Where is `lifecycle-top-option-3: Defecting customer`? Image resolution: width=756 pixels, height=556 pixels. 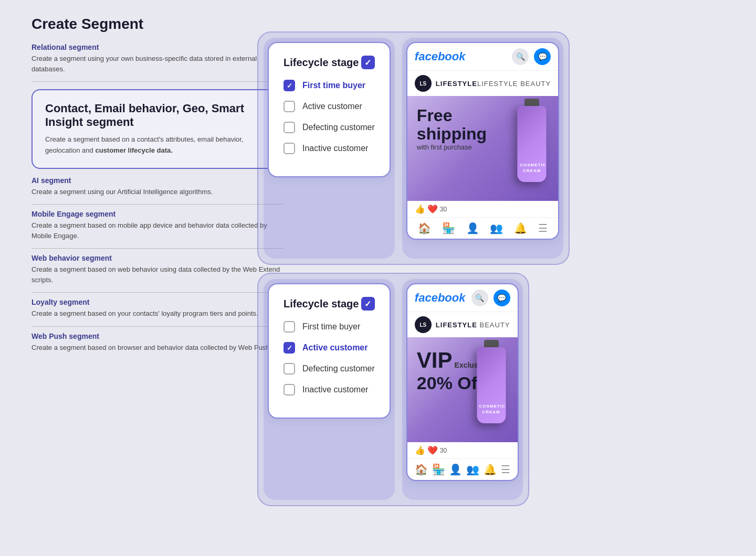 lifecycle-top-option-3: Defecting customer is located at coordinates (329, 127).